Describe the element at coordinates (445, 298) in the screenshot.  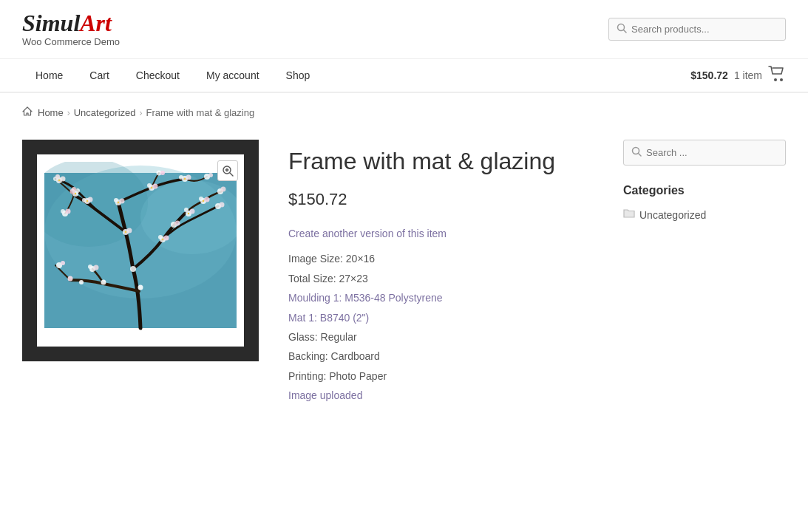
I see `spec-moulding: Moulding 1: M536-48 Polystyrene` at that location.